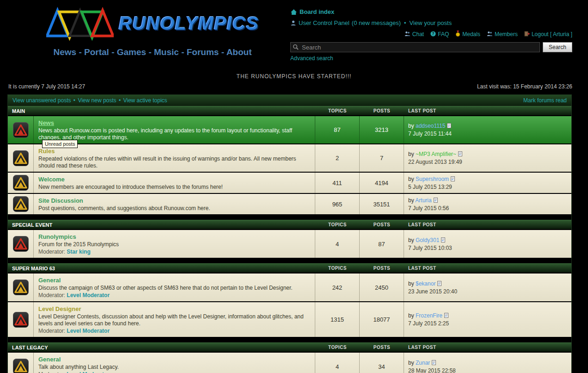 The image size is (588, 373). What do you see at coordinates (317, 12) in the screenshot?
I see `board-index-link: Board index` at bounding box center [317, 12].